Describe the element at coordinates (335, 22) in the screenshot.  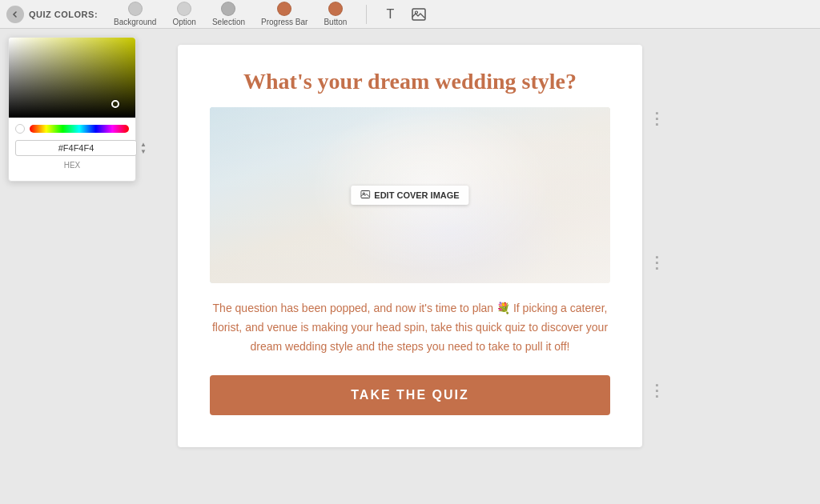
I see `button-label: Button` at that location.